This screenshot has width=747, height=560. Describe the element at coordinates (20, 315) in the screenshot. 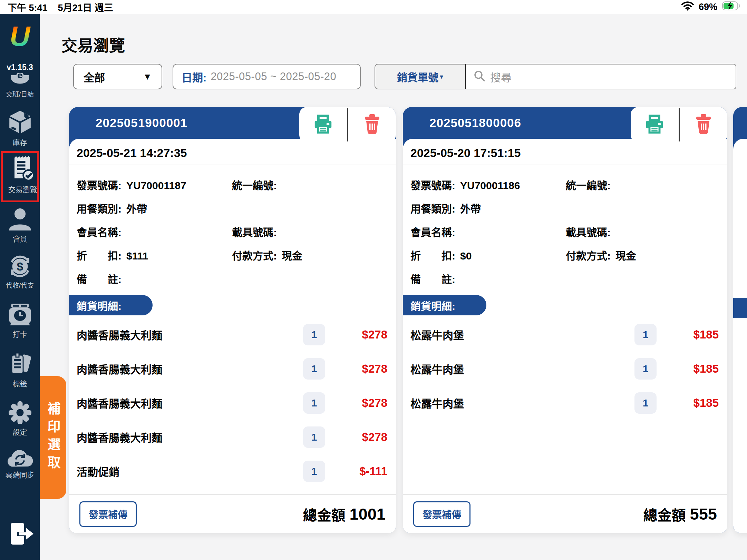

I see `punch-clock-icon` at that location.